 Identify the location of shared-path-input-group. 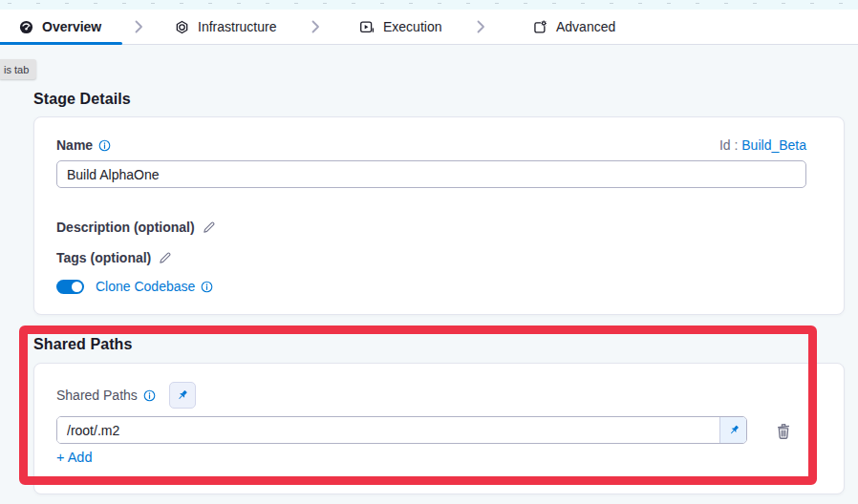
(401, 430).